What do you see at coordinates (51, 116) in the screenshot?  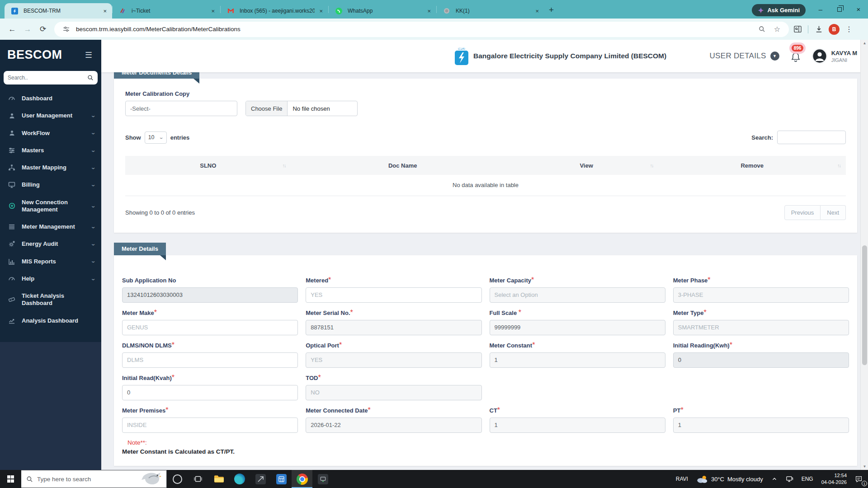 I see `sidebar-item-user-management: User Management ⌄` at bounding box center [51, 116].